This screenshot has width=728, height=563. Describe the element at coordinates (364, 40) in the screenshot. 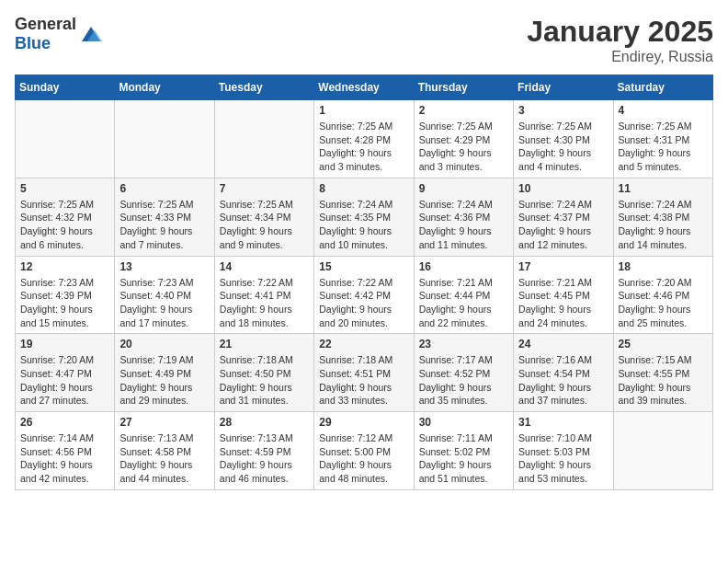

I see `page-header: General Blue January 2025 Endirey, Russi…` at that location.